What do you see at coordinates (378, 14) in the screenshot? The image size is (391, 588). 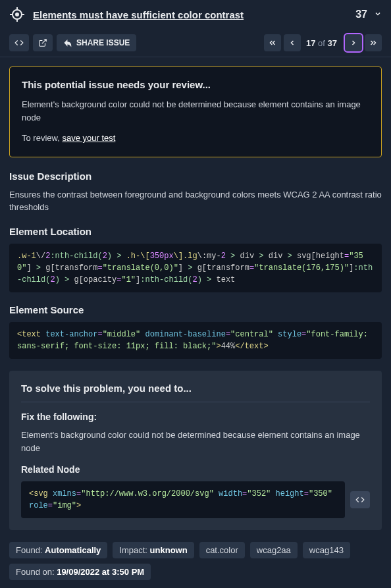 I see `chevron-down-icon` at bounding box center [378, 14].